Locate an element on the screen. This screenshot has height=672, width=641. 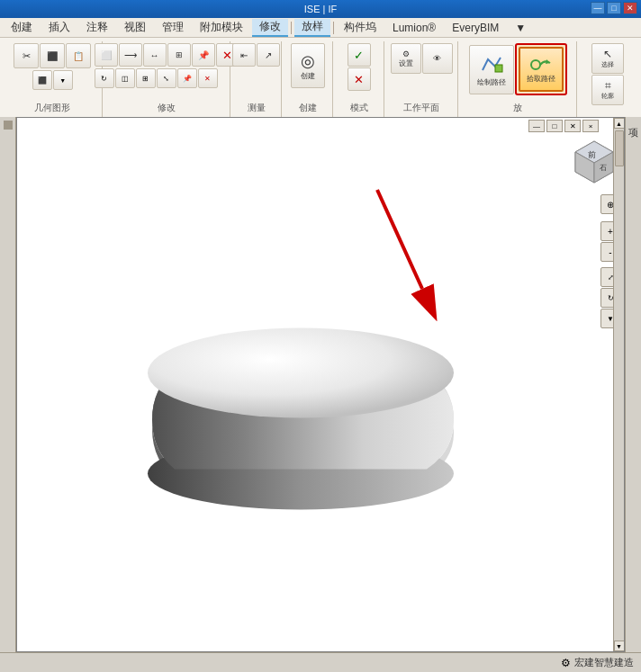
measure-row1: ⇤ ↗ is located at coordinates (256, 55).